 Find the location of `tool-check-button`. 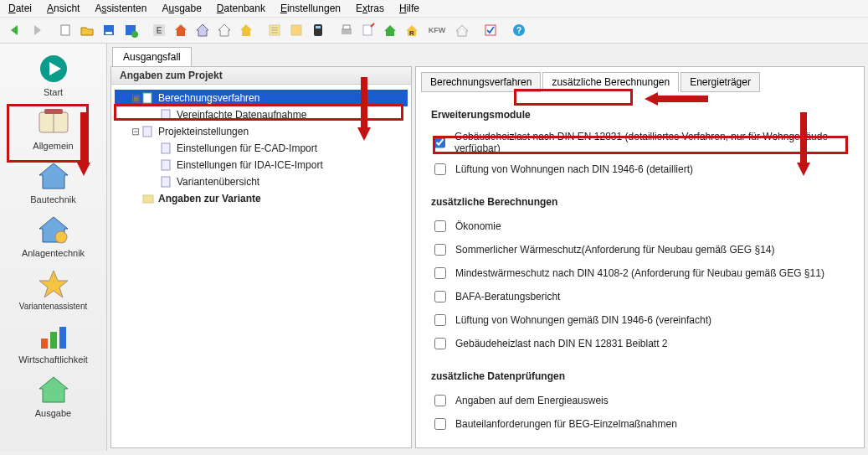

tool-check-button is located at coordinates (490, 30).